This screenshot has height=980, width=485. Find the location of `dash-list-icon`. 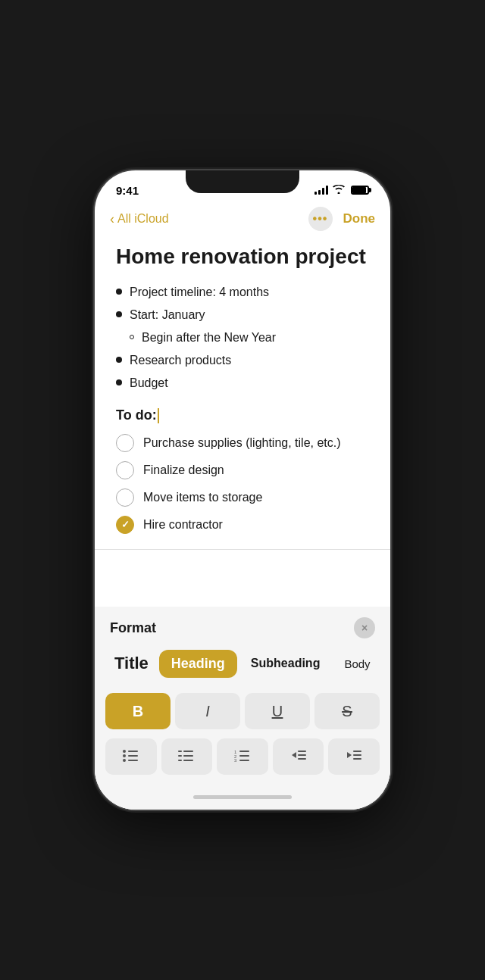

dash-list-icon is located at coordinates (186, 757).